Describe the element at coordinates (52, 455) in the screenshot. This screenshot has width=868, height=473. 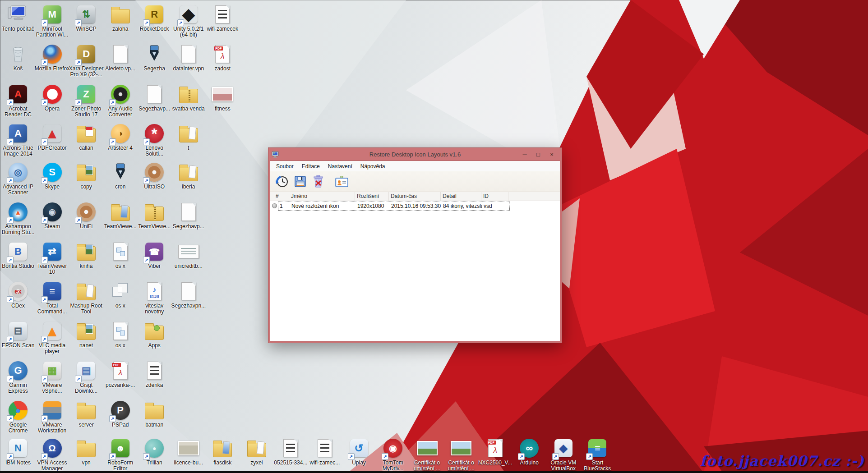
I see `desktop-icon-vpn-access-manager: Ω↗VPN Access Manager` at that location.